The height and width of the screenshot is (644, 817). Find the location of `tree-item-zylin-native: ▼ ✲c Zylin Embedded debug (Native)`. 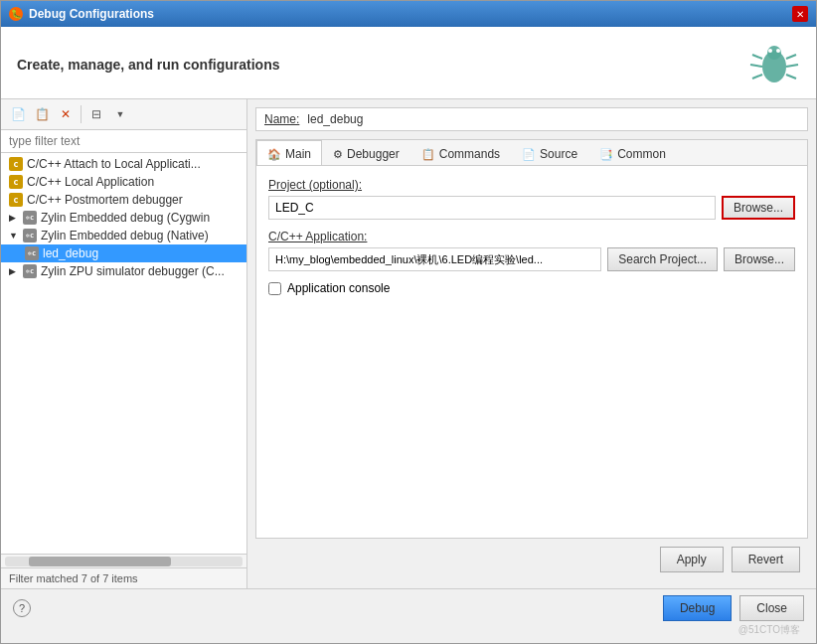

tree-item-zylin-native: ▼ ✲c Zylin Embedded debug (Native) is located at coordinates (123, 236).